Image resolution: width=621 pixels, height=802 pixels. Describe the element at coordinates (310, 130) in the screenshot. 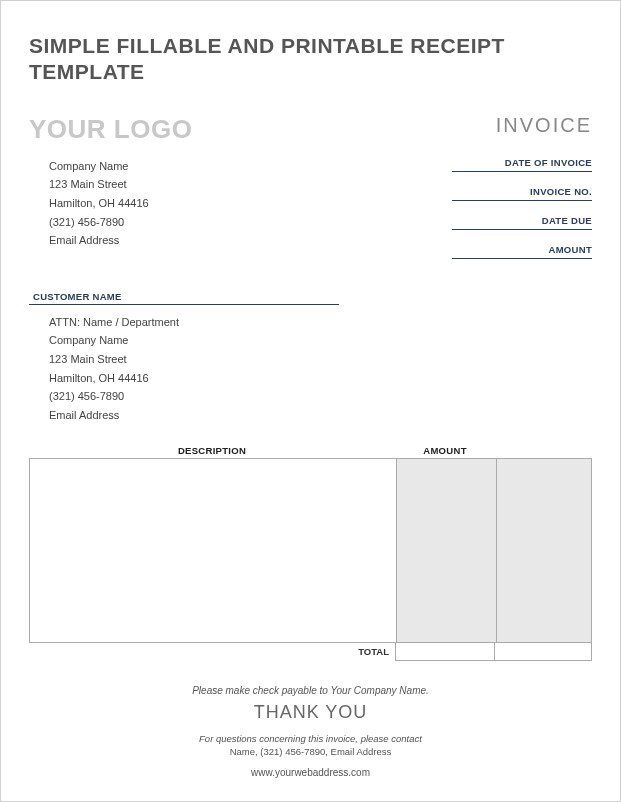

I see `header-row: YOUR LOGO INVOICE` at that location.